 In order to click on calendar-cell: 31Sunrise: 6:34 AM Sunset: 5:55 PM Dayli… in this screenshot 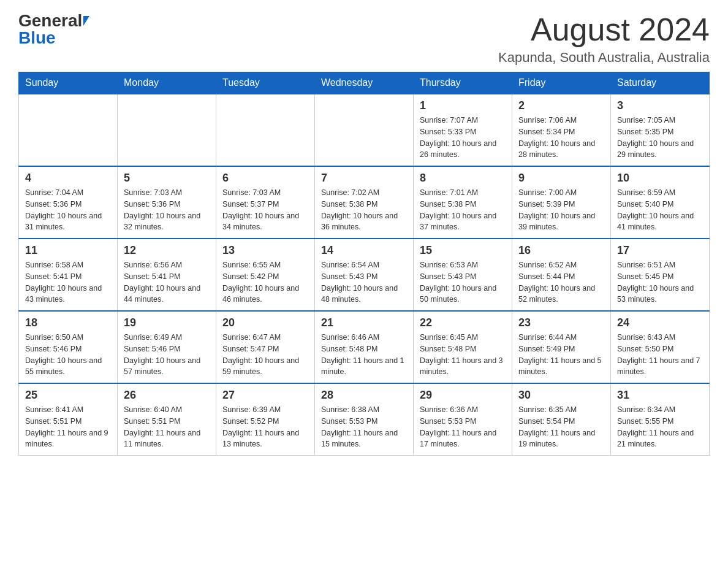, I will do `click(661, 419)`.